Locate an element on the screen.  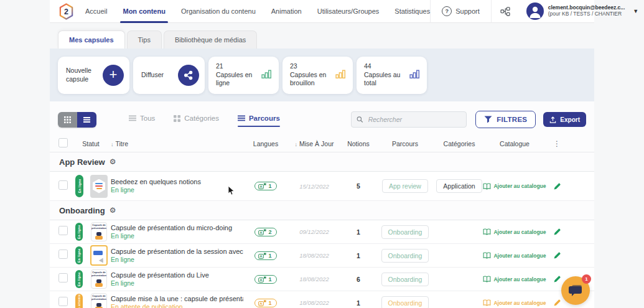
tab-tips: Tips is located at coordinates (144, 40).